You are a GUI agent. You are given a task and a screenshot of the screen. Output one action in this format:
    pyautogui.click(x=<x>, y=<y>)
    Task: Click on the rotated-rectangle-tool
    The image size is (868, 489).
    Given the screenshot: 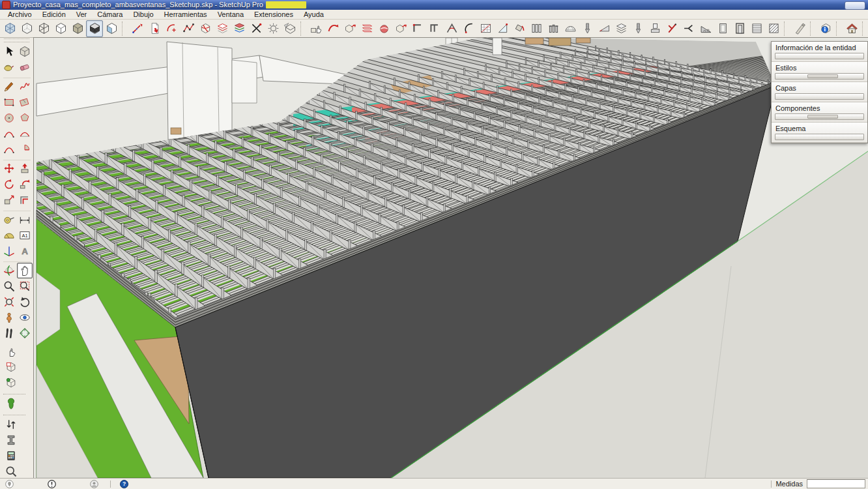 What is the action you would take?
    pyautogui.click(x=25, y=102)
    